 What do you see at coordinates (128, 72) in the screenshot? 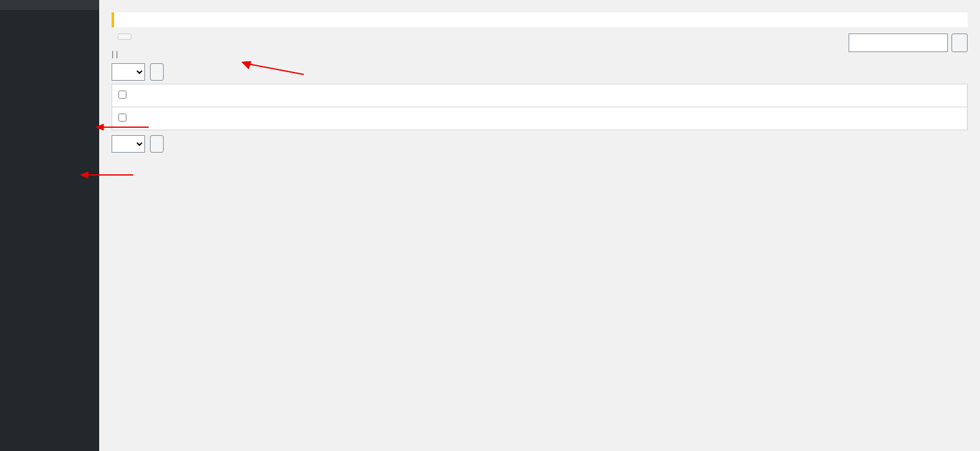
I see `bulk-actions-select` at bounding box center [128, 72].